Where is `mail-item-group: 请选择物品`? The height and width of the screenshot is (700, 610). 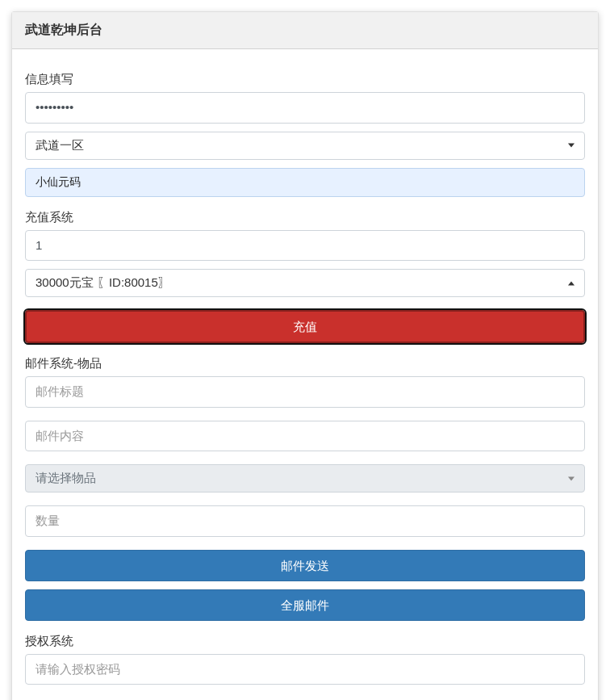 mail-item-group: 请选择物品 is located at coordinates (305, 478).